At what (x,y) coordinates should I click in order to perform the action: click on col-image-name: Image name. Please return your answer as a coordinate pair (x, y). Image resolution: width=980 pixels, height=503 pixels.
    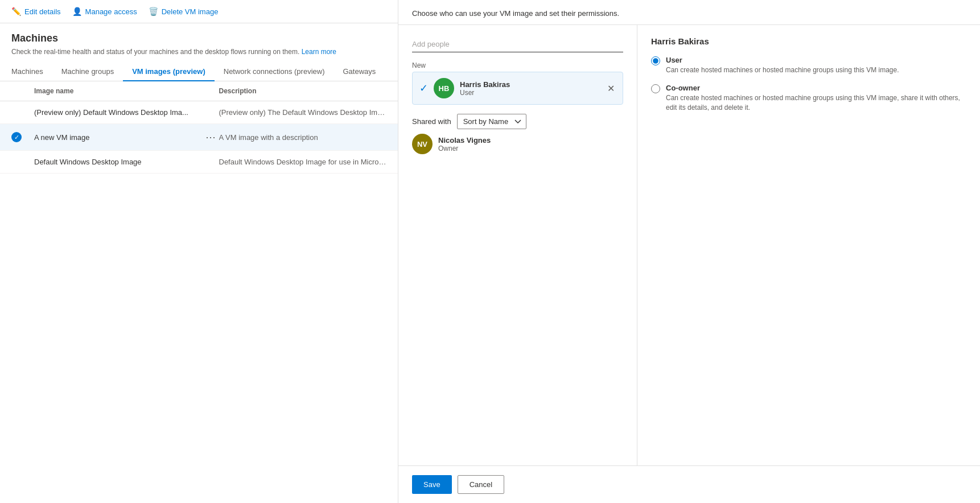
    Looking at the image, I should click on (118, 91).